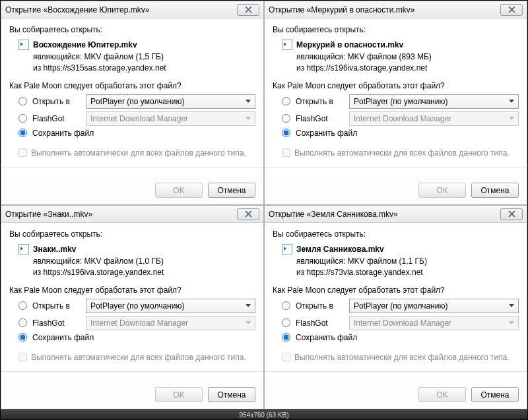  What do you see at coordinates (408, 273) in the screenshot?
I see `file-source-row: из https://s73vla.storage.yandex.net` at bounding box center [408, 273].